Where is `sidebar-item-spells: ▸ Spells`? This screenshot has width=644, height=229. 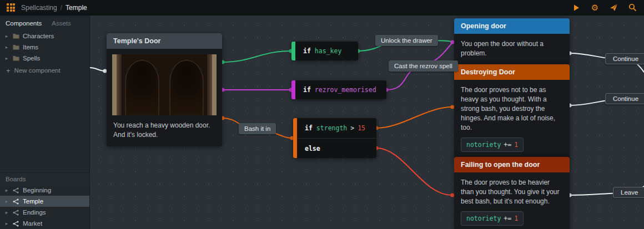 sidebar-item-spells: ▸ Spells is located at coordinates (44, 58).